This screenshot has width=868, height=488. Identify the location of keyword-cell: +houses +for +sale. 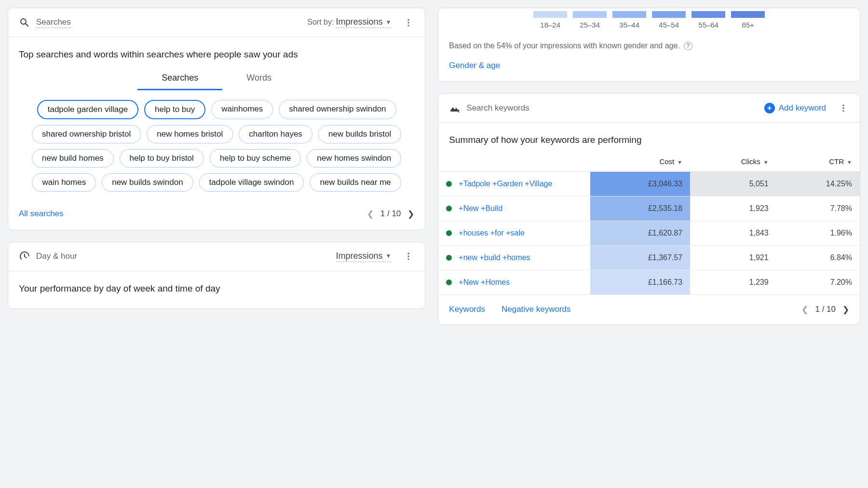
(514, 233).